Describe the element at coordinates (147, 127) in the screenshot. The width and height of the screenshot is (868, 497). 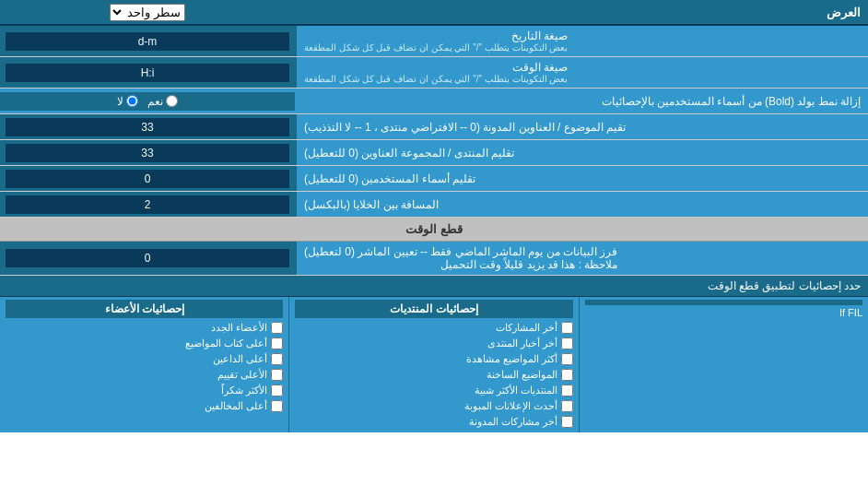
I see `topic-order-input-area` at that location.